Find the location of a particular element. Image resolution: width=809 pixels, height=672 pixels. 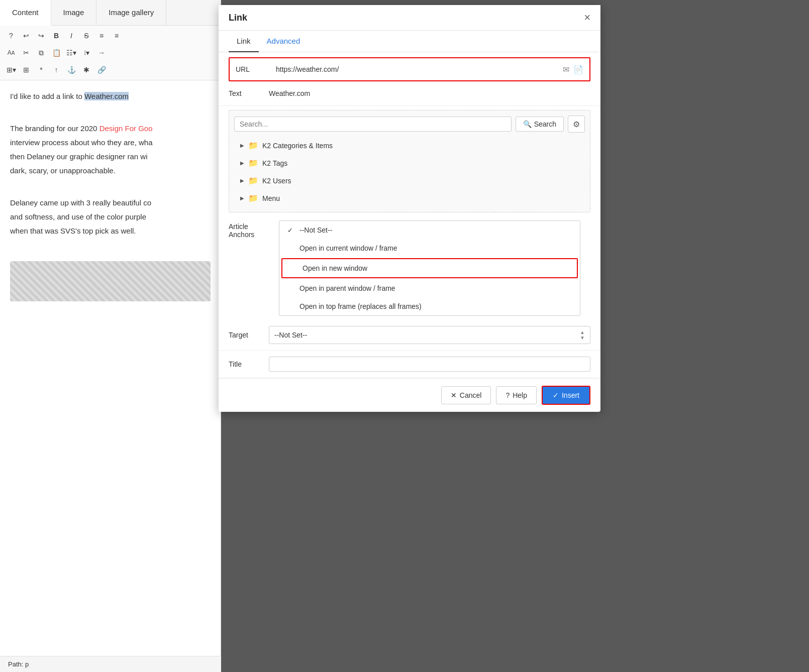

editor-content: I'd like to add a link to Weather.com Th… is located at coordinates (111, 196).